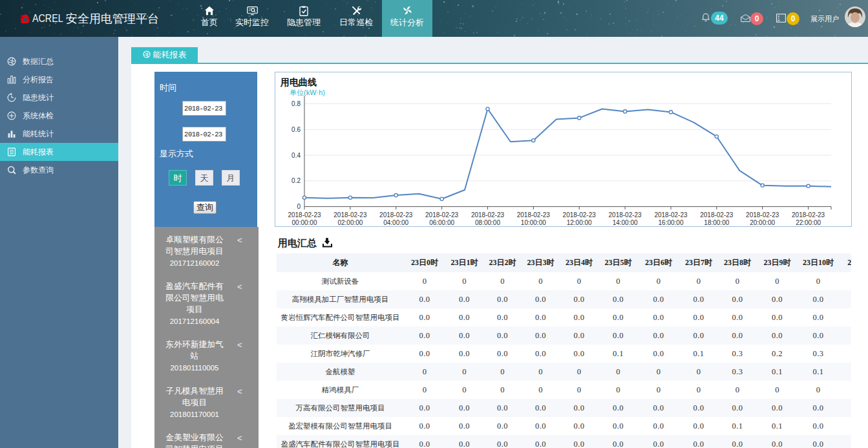  What do you see at coordinates (808, 222) in the screenshot?
I see `svg-text: 22:00:00` at bounding box center [808, 222].